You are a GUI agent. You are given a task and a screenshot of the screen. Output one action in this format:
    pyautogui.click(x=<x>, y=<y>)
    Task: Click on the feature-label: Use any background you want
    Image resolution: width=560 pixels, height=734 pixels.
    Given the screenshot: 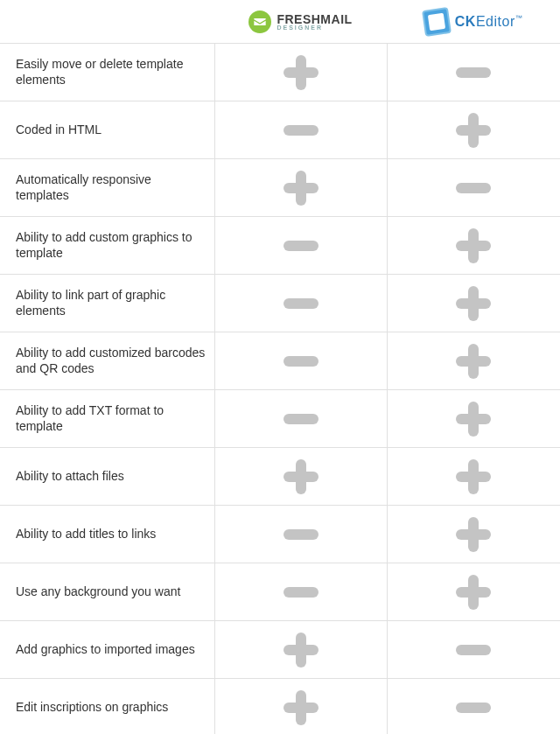 What is the action you would take?
    pyautogui.click(x=107, y=591)
    